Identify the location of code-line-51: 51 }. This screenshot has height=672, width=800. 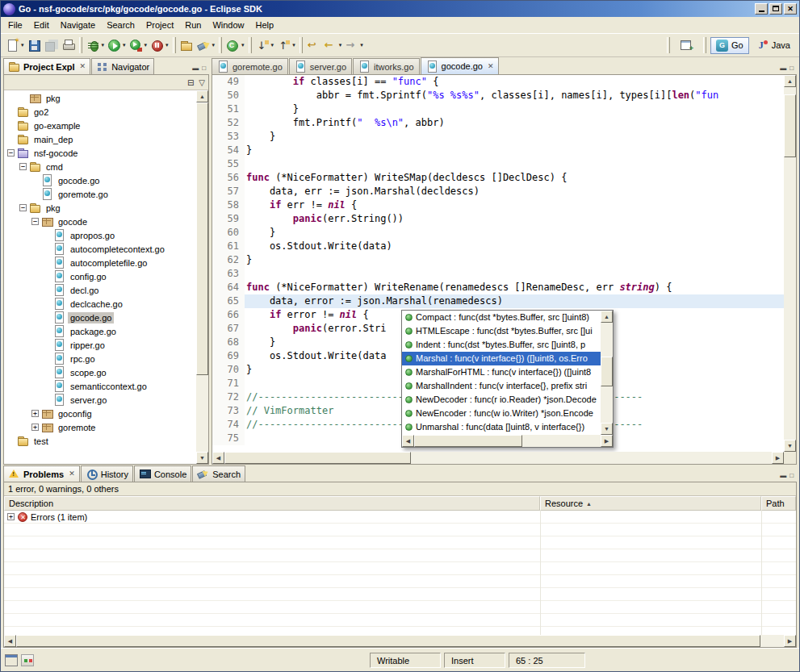
(498, 110).